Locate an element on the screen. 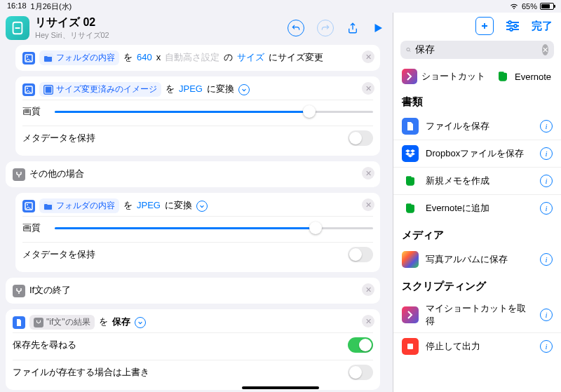  battery-pct: 65% is located at coordinates (529, 6).